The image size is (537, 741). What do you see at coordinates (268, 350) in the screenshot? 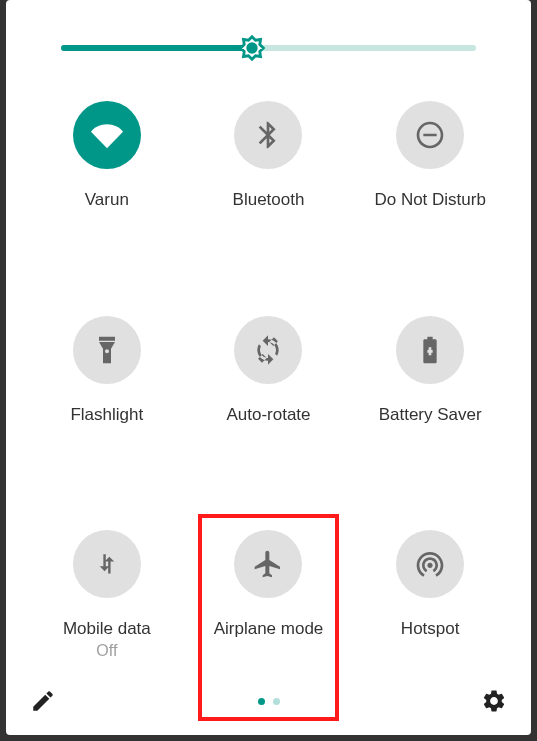
I see `autorotate-icon` at bounding box center [268, 350].